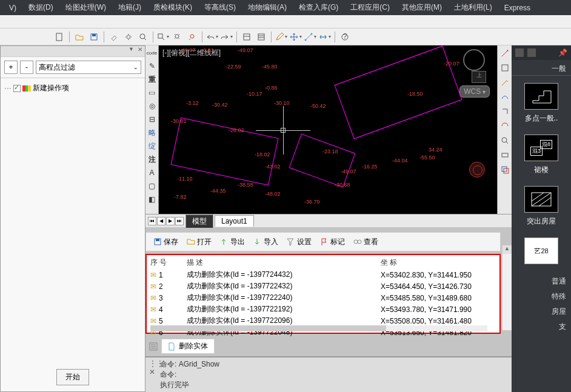 This screenshot has width=571, height=392. I want to click on wcs-badge: WCS ▾, so click(475, 91).